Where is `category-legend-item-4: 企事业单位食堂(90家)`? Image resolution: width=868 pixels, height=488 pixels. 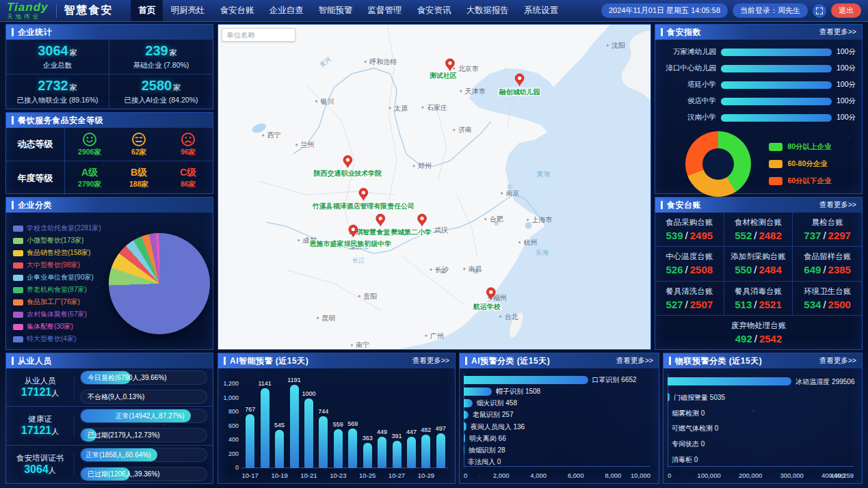 category-legend-item-4: 企事业单位食堂(90家) is located at coordinates (61, 277).